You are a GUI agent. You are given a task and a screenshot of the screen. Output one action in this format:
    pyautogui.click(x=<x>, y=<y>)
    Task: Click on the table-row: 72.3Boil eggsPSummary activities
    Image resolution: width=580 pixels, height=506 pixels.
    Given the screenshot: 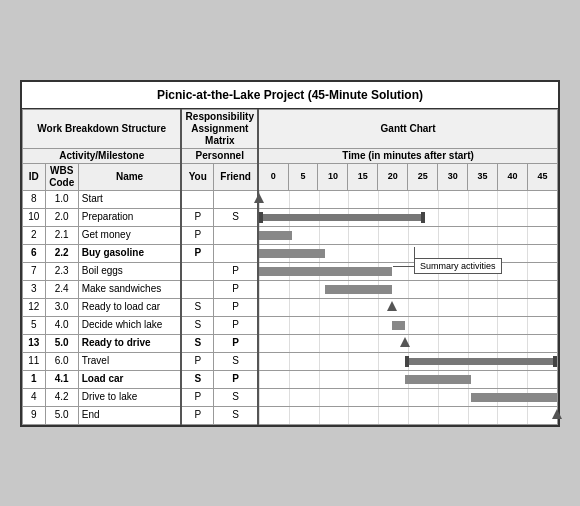 What is the action you would take?
    pyautogui.click(x=290, y=271)
    